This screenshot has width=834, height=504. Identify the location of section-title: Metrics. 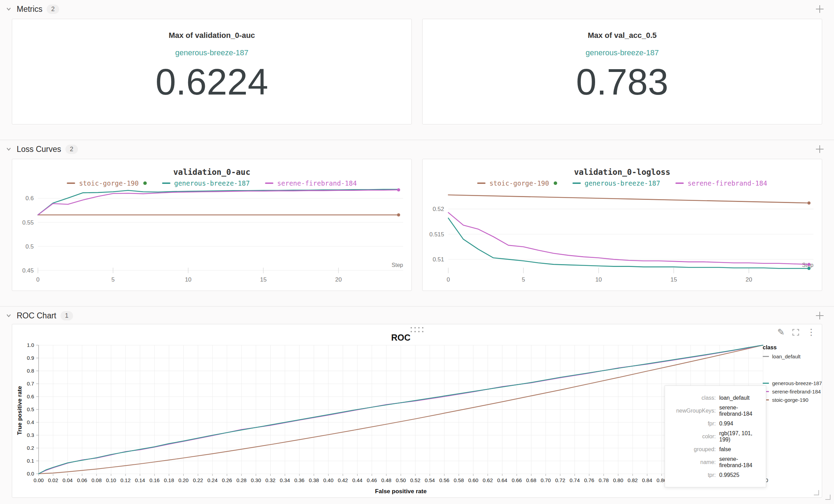
(30, 9).